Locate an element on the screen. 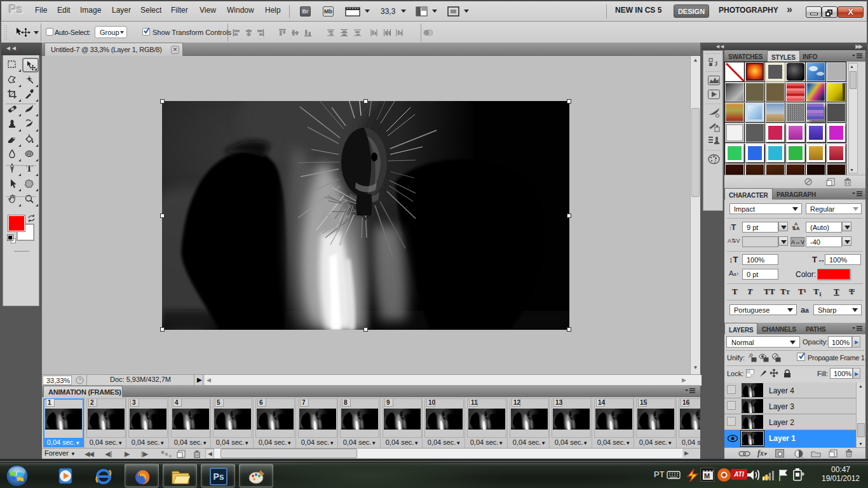  svg-text: M is located at coordinates (707, 476).